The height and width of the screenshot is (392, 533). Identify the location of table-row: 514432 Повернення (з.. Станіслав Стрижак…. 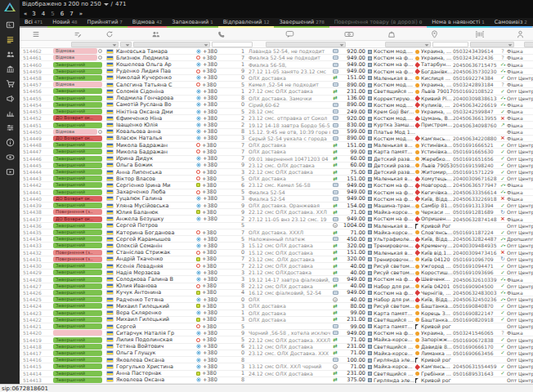
(276, 253).